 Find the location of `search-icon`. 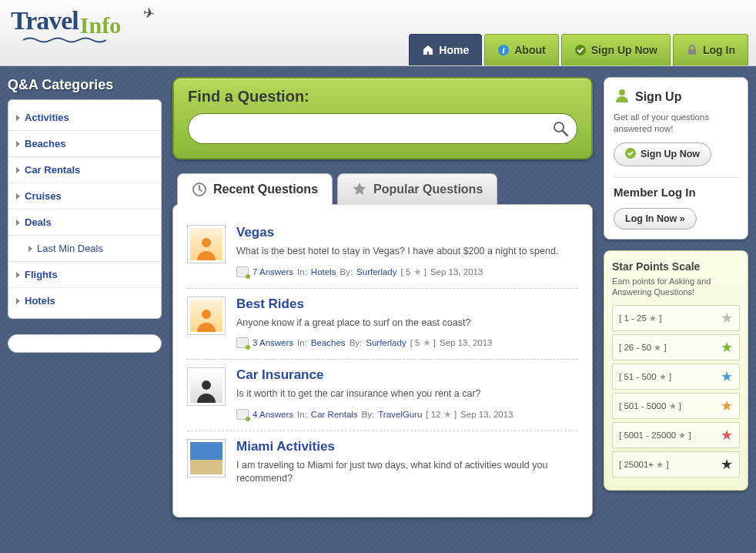

search-icon is located at coordinates (560, 129).